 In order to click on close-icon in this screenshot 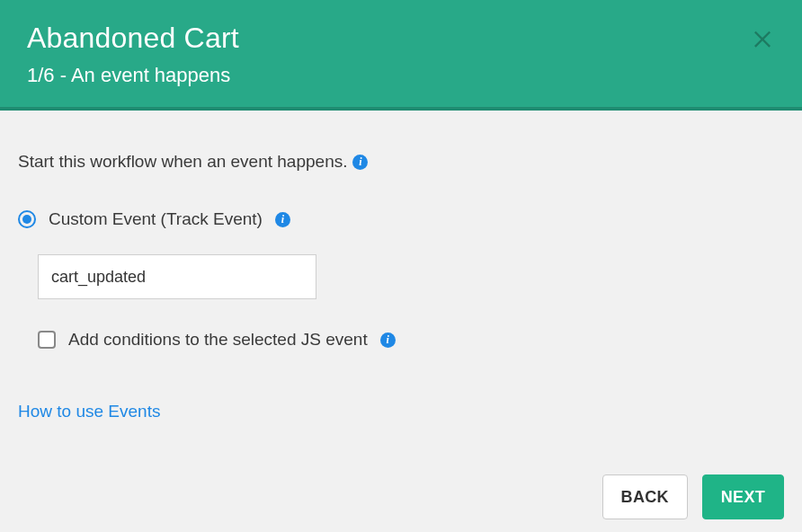, I will do `click(762, 38)`.